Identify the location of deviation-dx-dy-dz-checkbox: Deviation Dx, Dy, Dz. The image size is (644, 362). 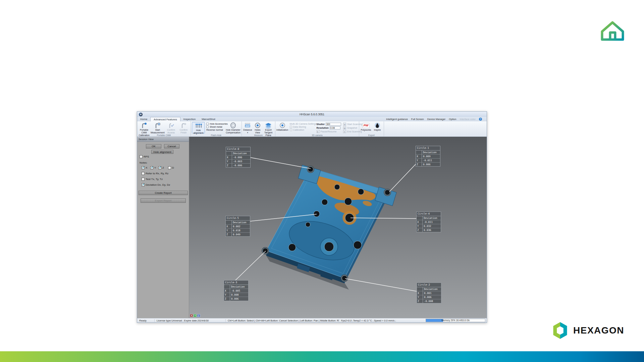
(156, 185).